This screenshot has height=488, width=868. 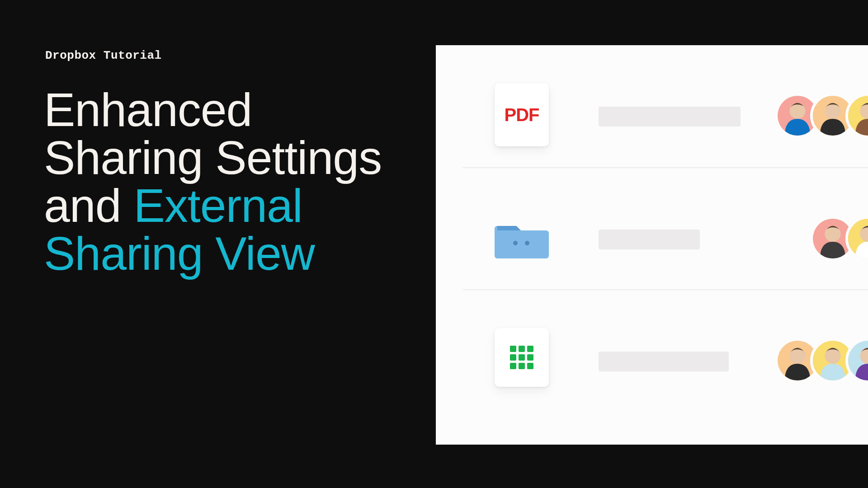 What do you see at coordinates (652, 106) in the screenshot?
I see `file-row-pdf: PDF` at bounding box center [652, 106].